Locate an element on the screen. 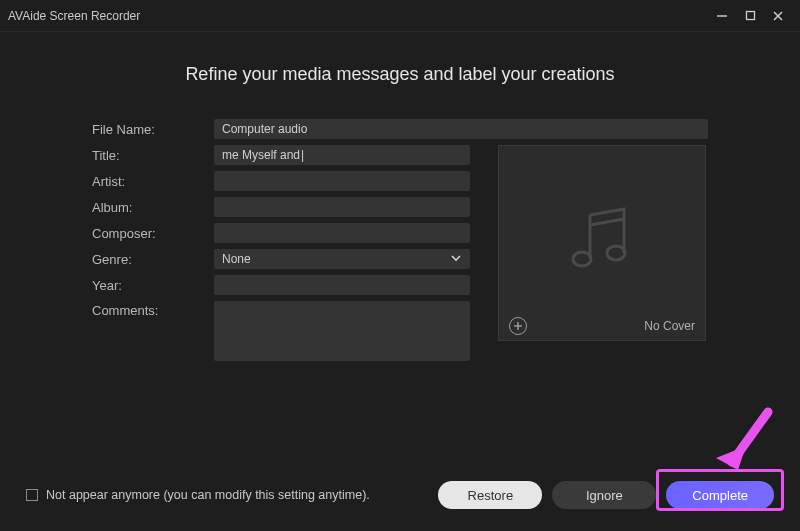 Image resolution: width=800 pixels, height=531 pixels. not-appear-checkbox is located at coordinates (32, 495).